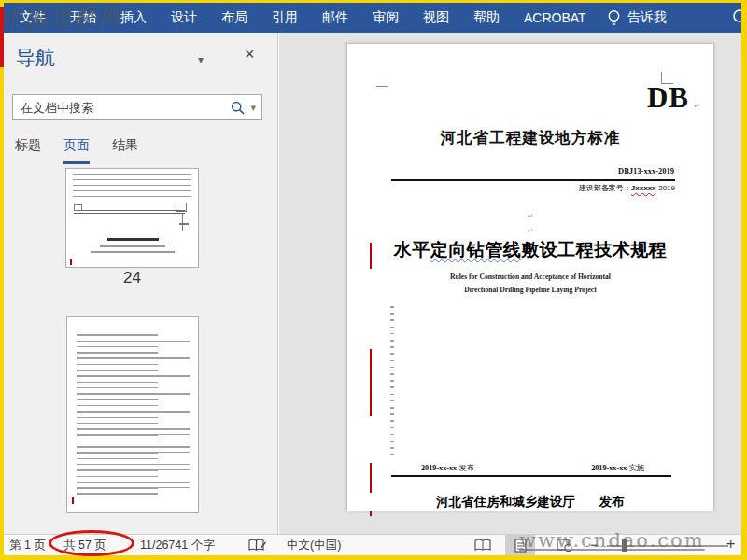 The height and width of the screenshot is (560, 747). I want to click on tab-help: 帮助, so click(486, 18).